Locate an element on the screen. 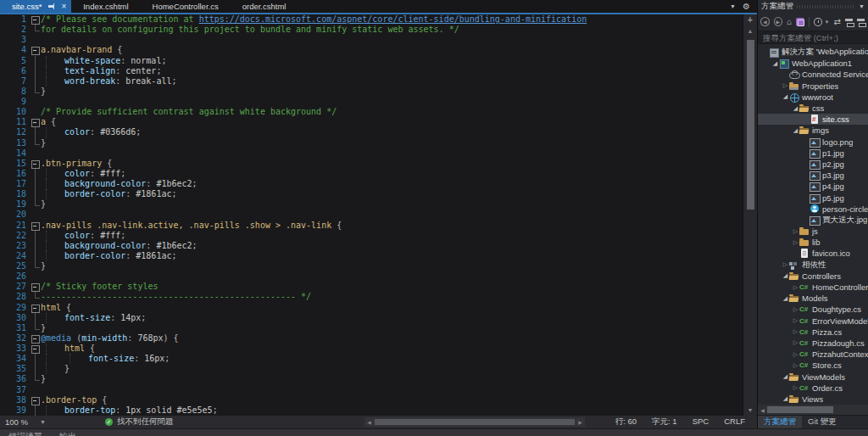 Image resolution: width=868 pixels, height=436 pixels. document-tab: site.css*× is located at coordinates (36, 7).